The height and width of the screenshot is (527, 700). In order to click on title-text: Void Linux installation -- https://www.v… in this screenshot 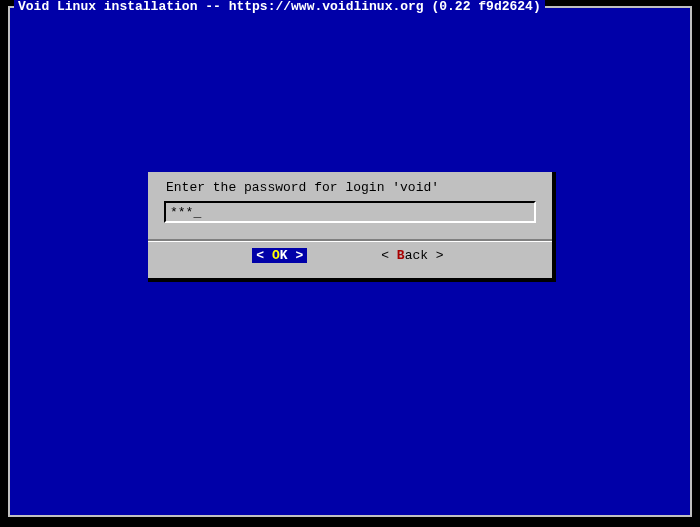, I will do `click(280, 7)`.